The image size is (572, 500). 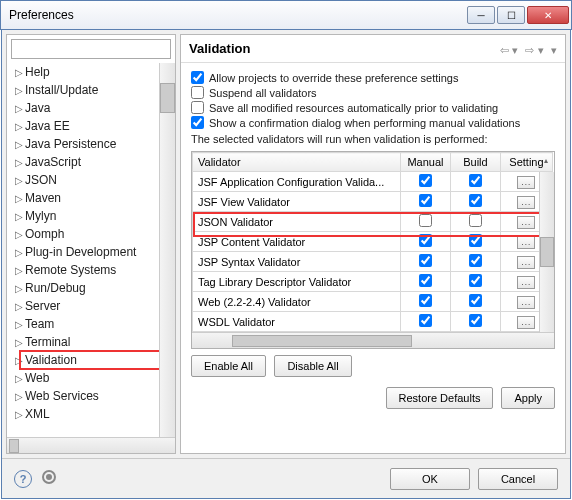 What do you see at coordinates (312, 366) in the screenshot?
I see `disable-all-button: Disable All` at bounding box center [312, 366].